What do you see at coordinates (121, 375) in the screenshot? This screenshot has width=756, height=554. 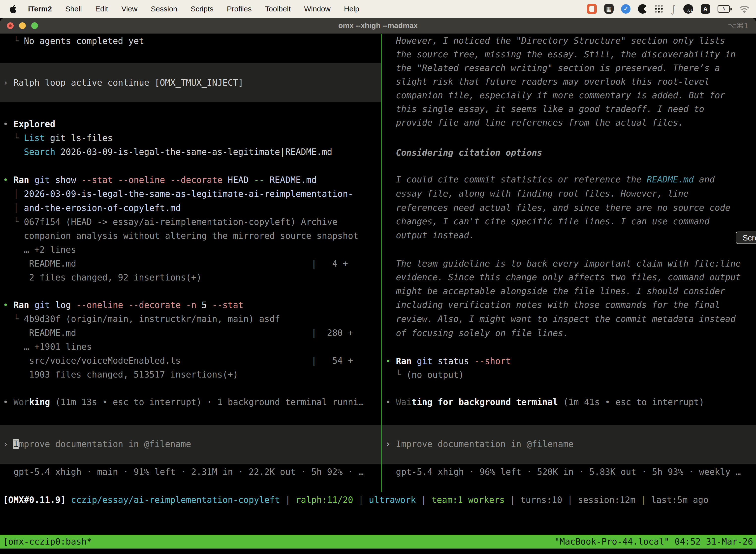 I see `terminal-line: 1903 files changed, 513517 insertions(+)` at bounding box center [121, 375].